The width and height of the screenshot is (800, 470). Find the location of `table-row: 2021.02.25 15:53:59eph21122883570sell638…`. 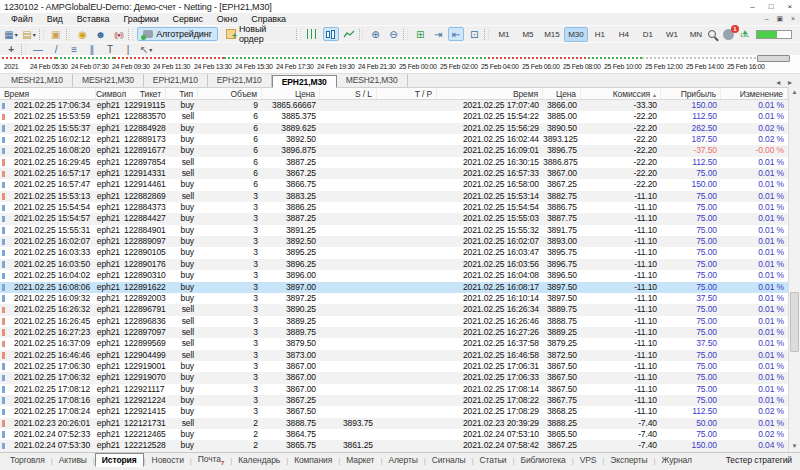

table-row: 2021.02.25 15:53:59eph21122883570sell638… is located at coordinates (400, 116).